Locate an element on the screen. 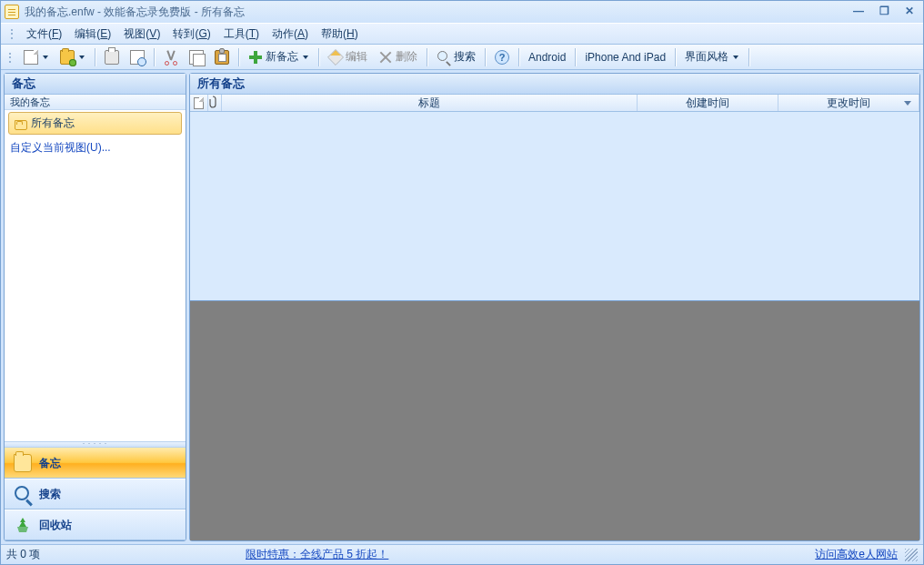  status-promo-link: 限时特惠：全线产品 5 折起！ is located at coordinates (316, 555).